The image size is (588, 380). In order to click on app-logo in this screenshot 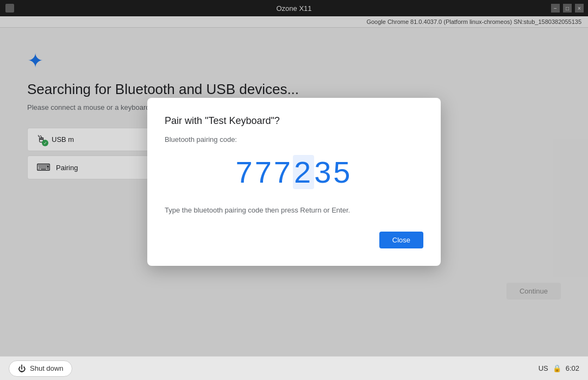, I will do `click(10, 8)`.